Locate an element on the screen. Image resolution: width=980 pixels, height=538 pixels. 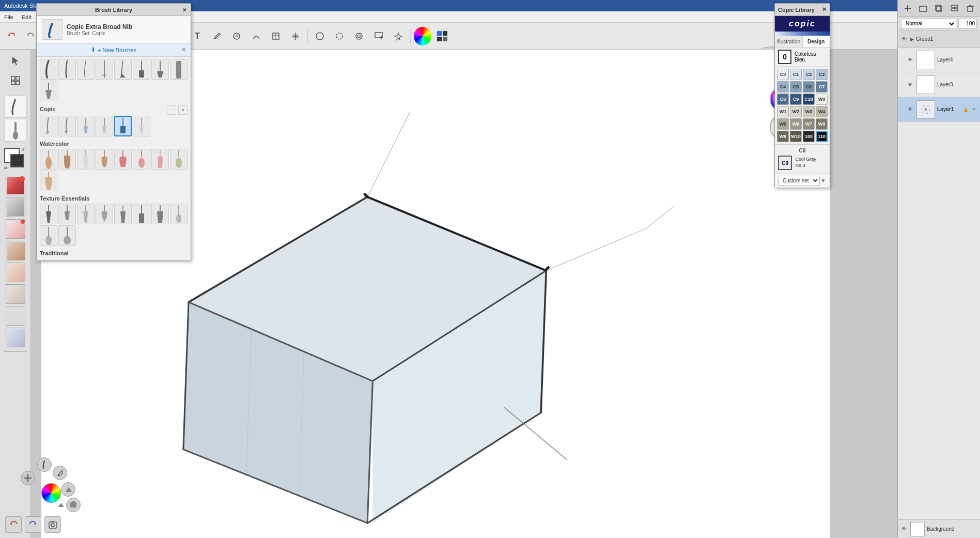
new-brushes-bar: ⬇ + New Brushes ✕ is located at coordinates (114, 50).